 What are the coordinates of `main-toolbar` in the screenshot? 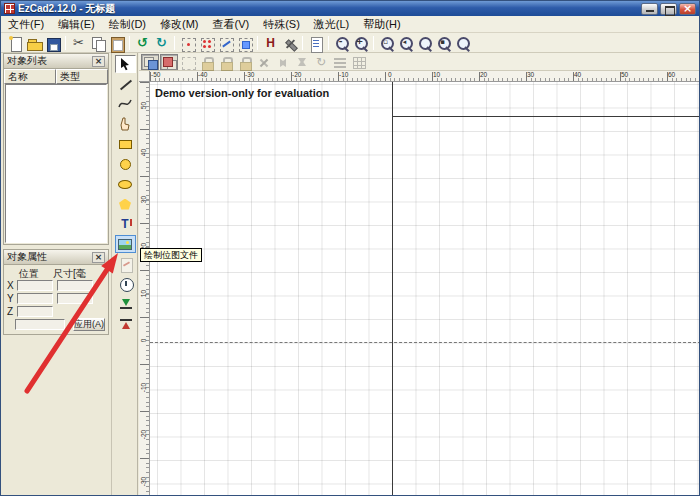 It's located at (350, 43).